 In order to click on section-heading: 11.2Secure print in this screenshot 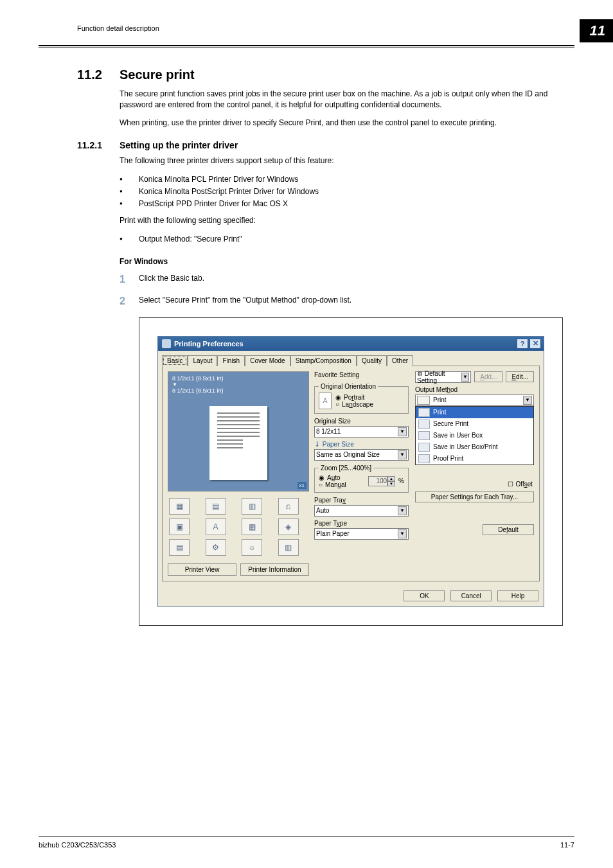, I will do `click(326, 75)`.